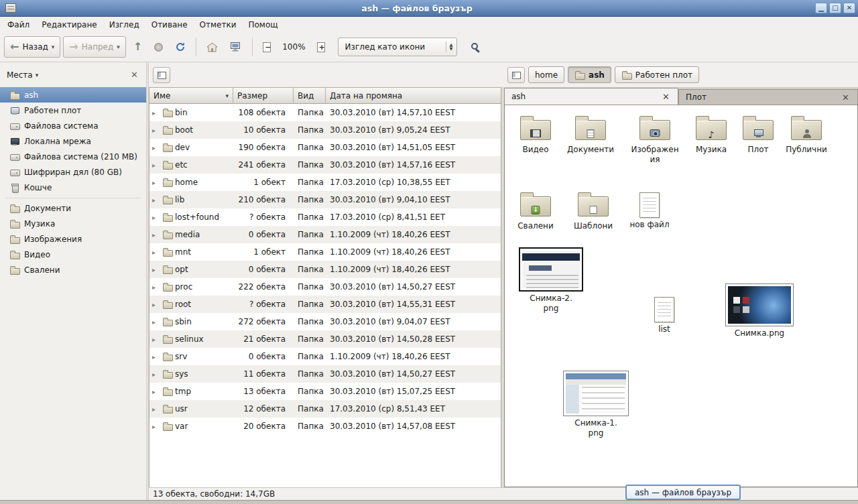  I want to click on menu-item: Помощ, so click(263, 25).